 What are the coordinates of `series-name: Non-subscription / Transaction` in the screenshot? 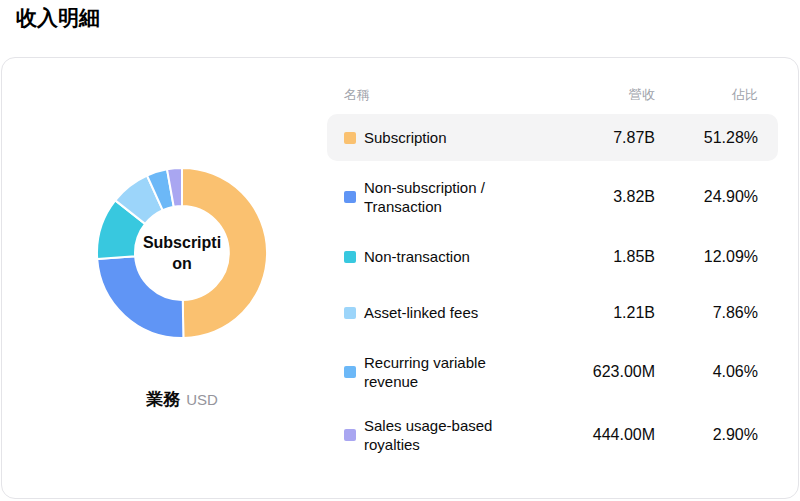 It's located at (454, 197).